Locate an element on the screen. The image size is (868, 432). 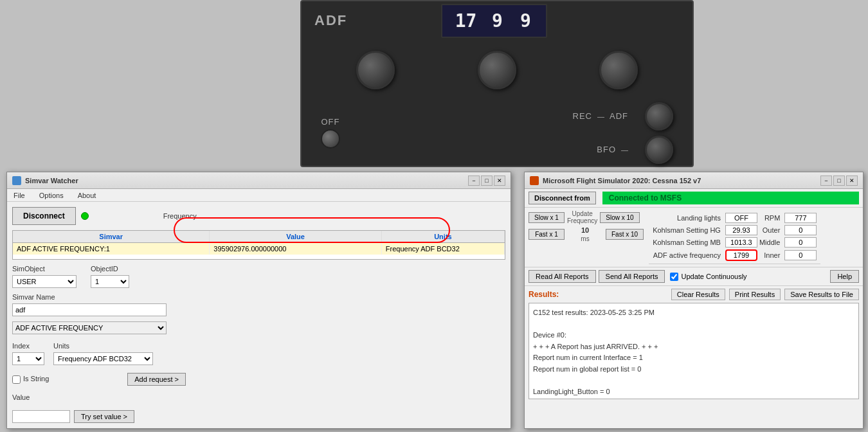
add-request-btn: Add request > is located at coordinates (157, 379).